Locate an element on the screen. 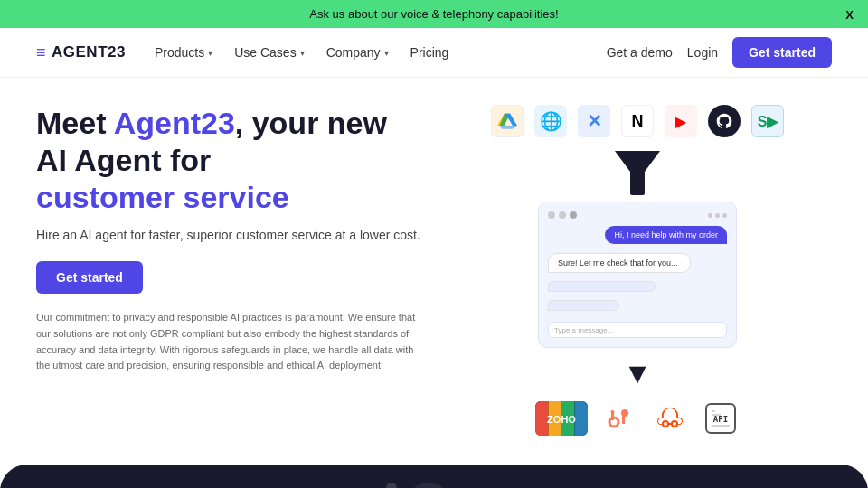 This screenshot has height=488, width=868. bottom-integrations: ZOHO is located at coordinates (637, 418).